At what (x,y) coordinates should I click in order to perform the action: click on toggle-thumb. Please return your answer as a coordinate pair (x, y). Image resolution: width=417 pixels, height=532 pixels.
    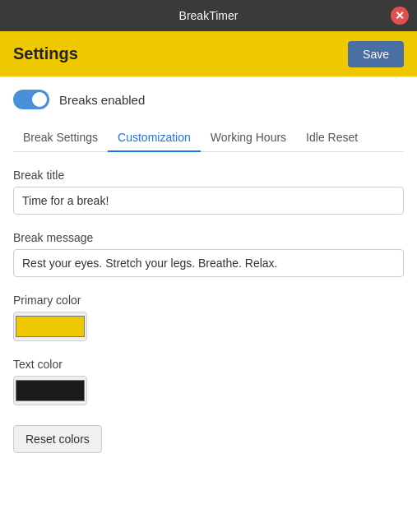
    Looking at the image, I should click on (39, 99).